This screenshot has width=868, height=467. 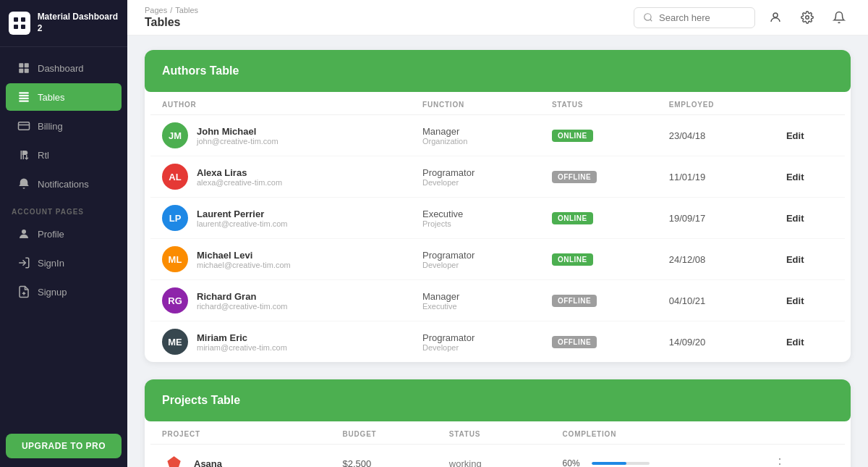 What do you see at coordinates (281, 136) in the screenshot?
I see `author-cell: JM John Michael john@creative-tim.com` at bounding box center [281, 136].